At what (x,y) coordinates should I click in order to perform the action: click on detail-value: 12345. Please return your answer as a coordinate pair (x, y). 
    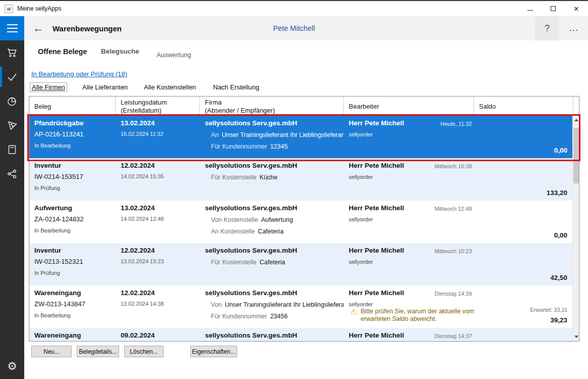
    Looking at the image, I should click on (279, 147).